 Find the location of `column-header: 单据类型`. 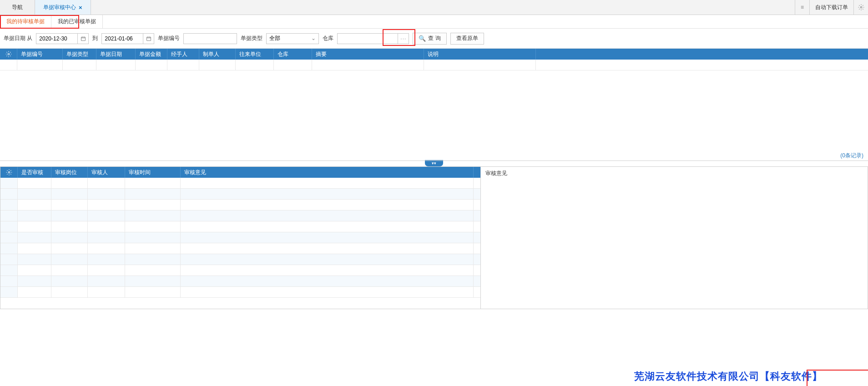

column-header: 单据类型 is located at coordinates (80, 54).